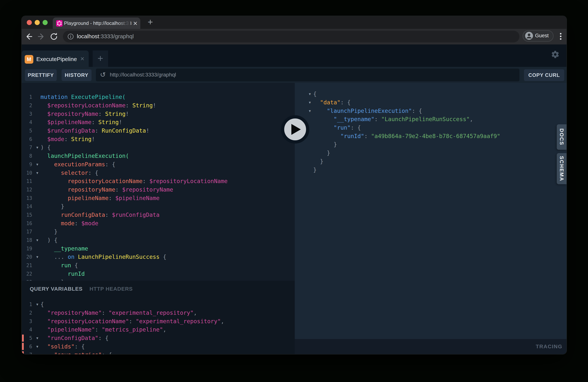 This screenshot has height=382, width=588. What do you see at coordinates (64, 249) in the screenshot?
I see `code-text: __typename` at bounding box center [64, 249].